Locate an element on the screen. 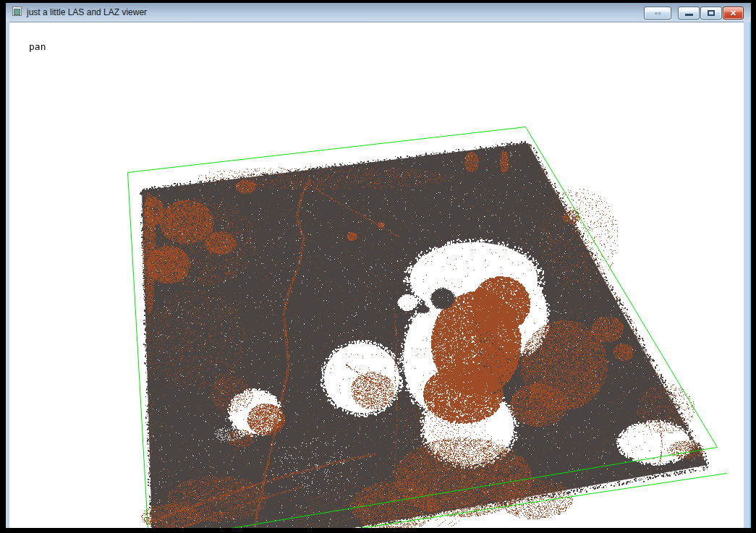 This screenshot has height=533, width=756. app-icon is located at coordinates (17, 12).